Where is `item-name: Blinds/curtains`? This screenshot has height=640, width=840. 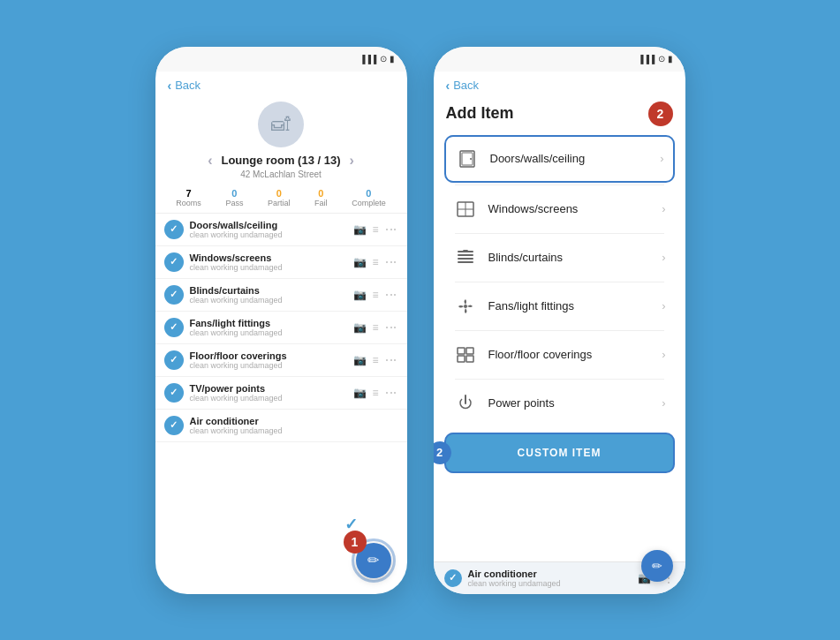
item-name: Blinds/curtains is located at coordinates (269, 290).